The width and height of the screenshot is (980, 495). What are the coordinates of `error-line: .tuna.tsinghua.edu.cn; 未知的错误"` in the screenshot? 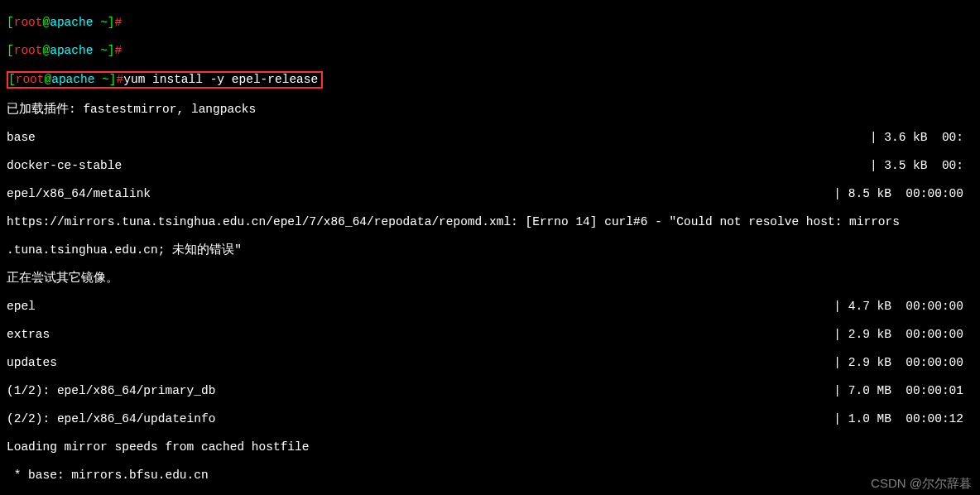 It's located at (490, 250).